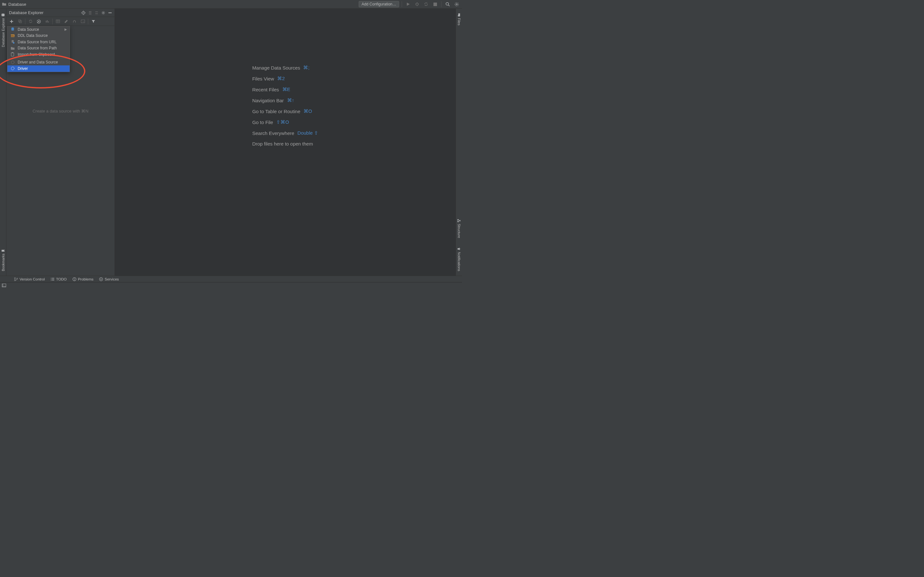 This screenshot has height=577, width=924. What do you see at coordinates (4, 4) in the screenshot?
I see `folder-icon` at bounding box center [4, 4].